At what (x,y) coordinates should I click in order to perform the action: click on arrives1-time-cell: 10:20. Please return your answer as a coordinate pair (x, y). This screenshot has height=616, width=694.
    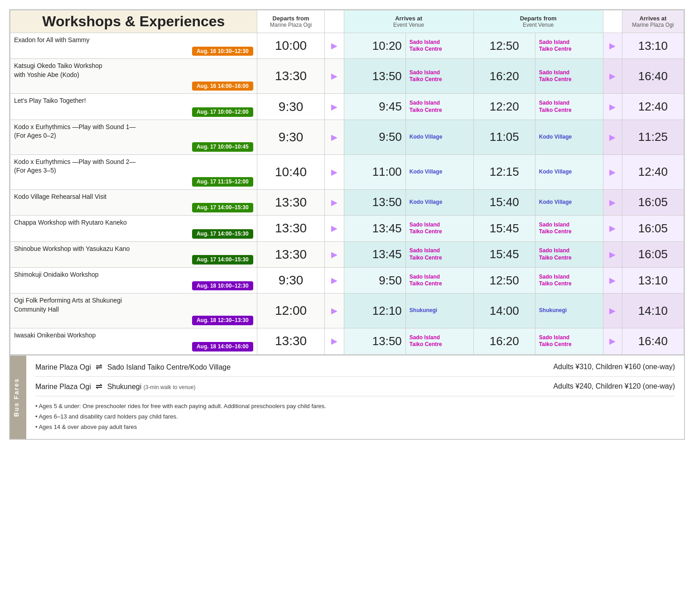
    Looking at the image, I should click on (375, 46).